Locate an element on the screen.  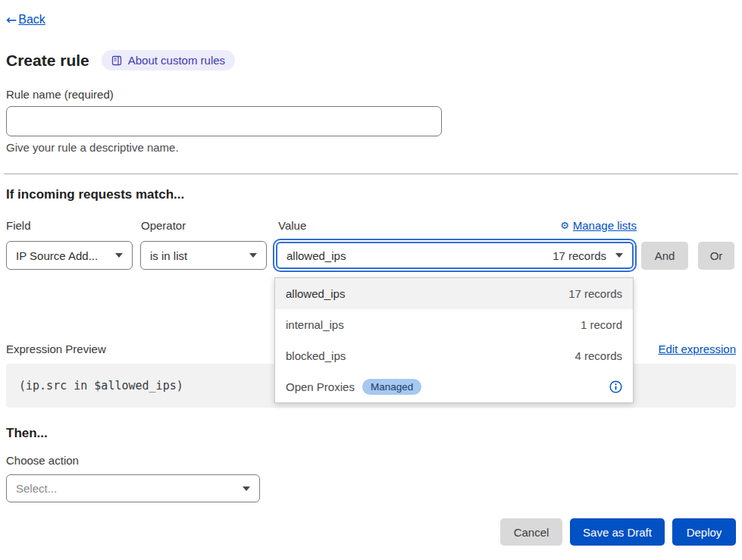
value-label: Value is located at coordinates (293, 226).